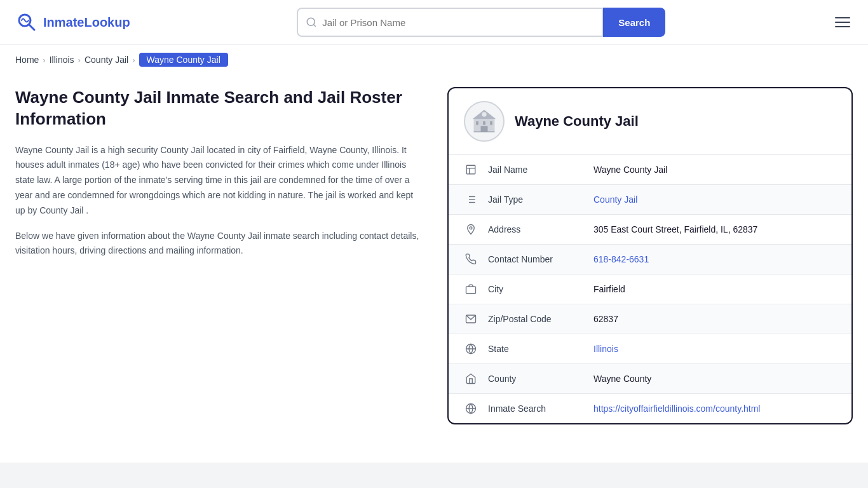 The image size is (868, 488). Describe the element at coordinates (536, 379) in the screenshot. I see `label-county: County` at that location.